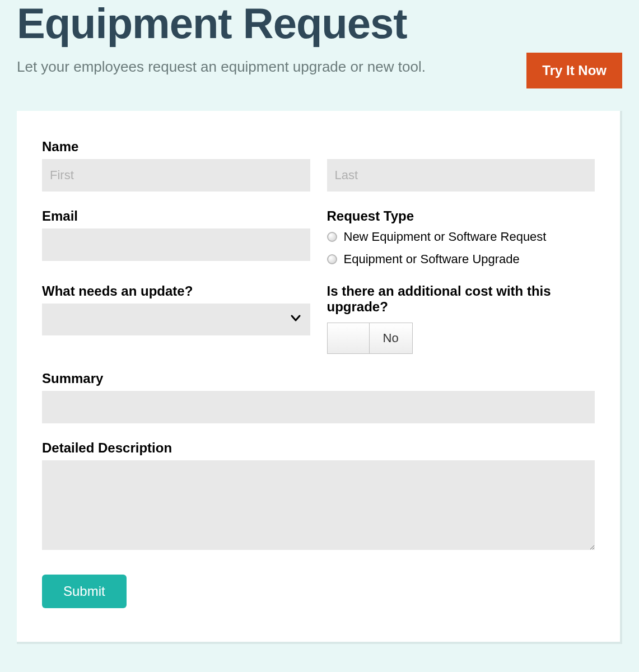 The width and height of the screenshot is (639, 672). I want to click on description-group: Detailed Description, so click(318, 496).